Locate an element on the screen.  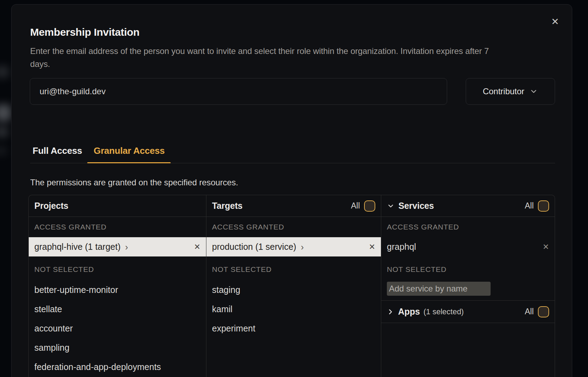
projects-not-selected-label: NOT SELECTED is located at coordinates (117, 268).